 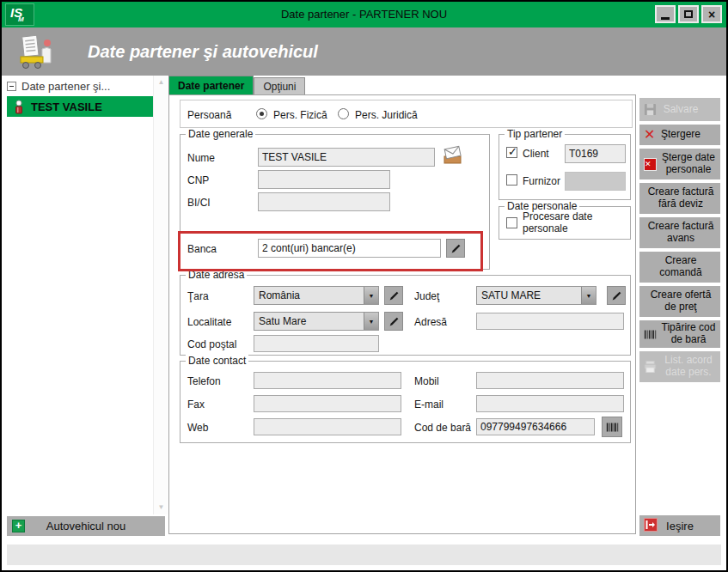 I want to click on printer-icon, so click(x=650, y=367).